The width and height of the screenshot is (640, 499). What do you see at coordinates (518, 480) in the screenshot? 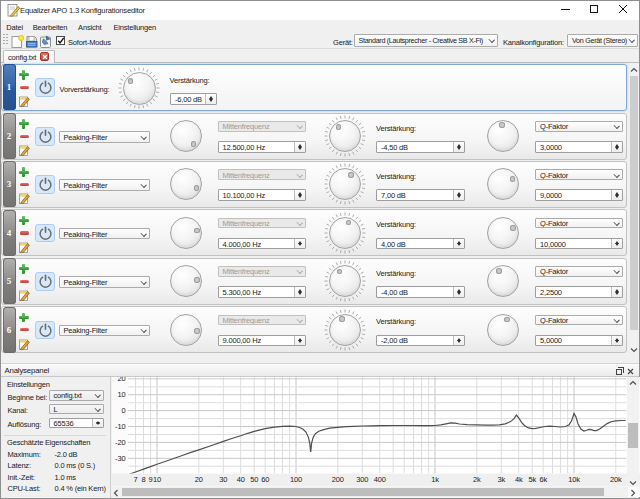
I see `svg-text: 4k` at bounding box center [518, 480].